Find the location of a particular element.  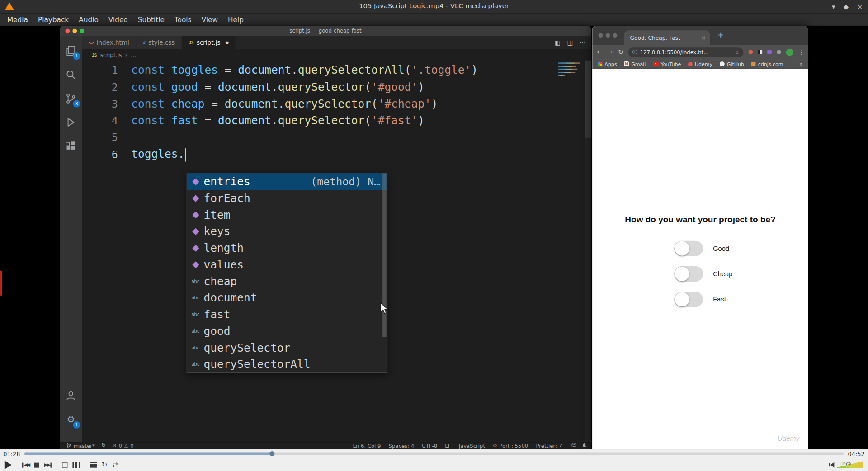

extensions-button is located at coordinates (71, 146).